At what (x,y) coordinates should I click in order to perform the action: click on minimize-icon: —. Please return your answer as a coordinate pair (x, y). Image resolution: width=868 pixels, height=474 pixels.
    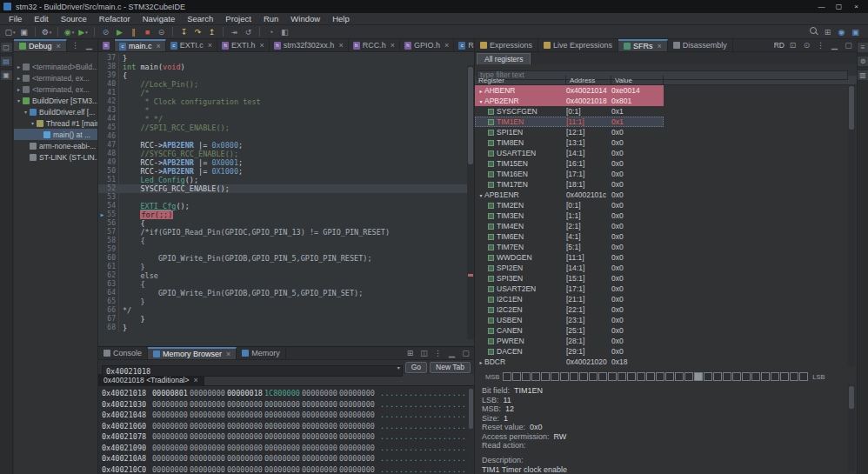
    Looking at the image, I should click on (821, 7).